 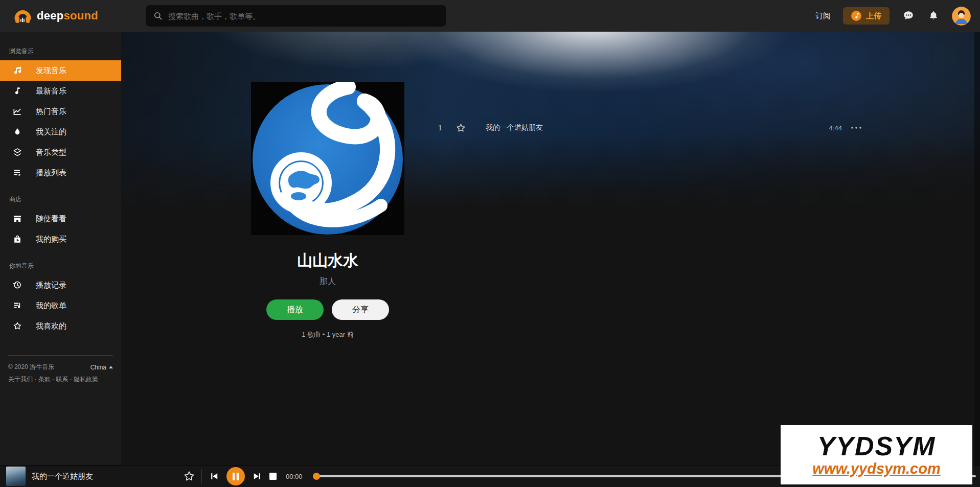 What do you see at coordinates (866, 16) in the screenshot?
I see `upload-button: 上传` at bounding box center [866, 16].